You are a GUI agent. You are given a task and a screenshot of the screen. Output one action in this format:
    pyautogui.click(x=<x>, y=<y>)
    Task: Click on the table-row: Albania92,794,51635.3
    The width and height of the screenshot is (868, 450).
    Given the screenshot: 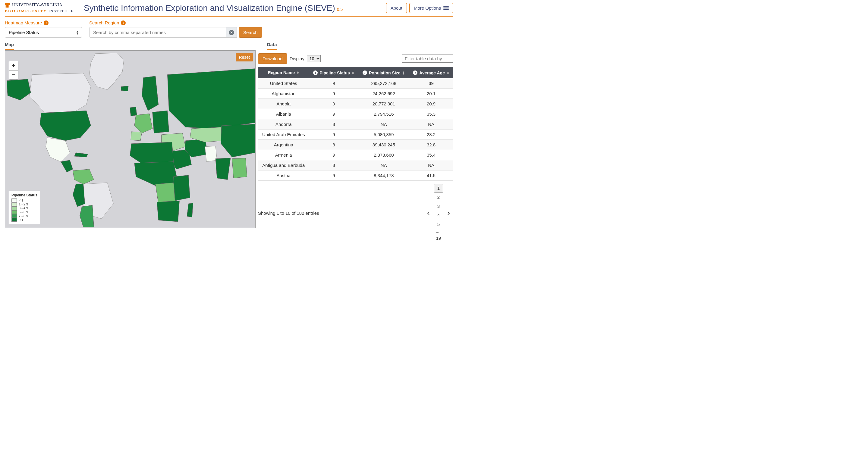 What is the action you would take?
    pyautogui.click(x=356, y=114)
    